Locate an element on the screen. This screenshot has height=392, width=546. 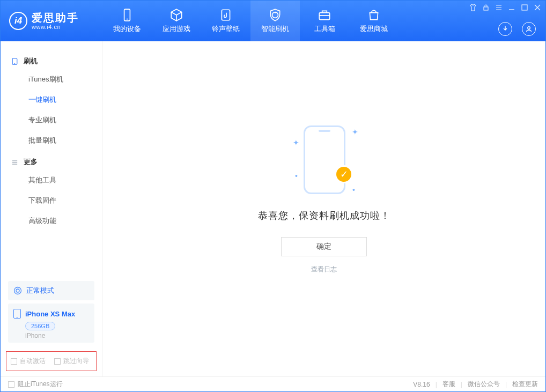
device-type-label: iPhone is located at coordinates (57, 336).